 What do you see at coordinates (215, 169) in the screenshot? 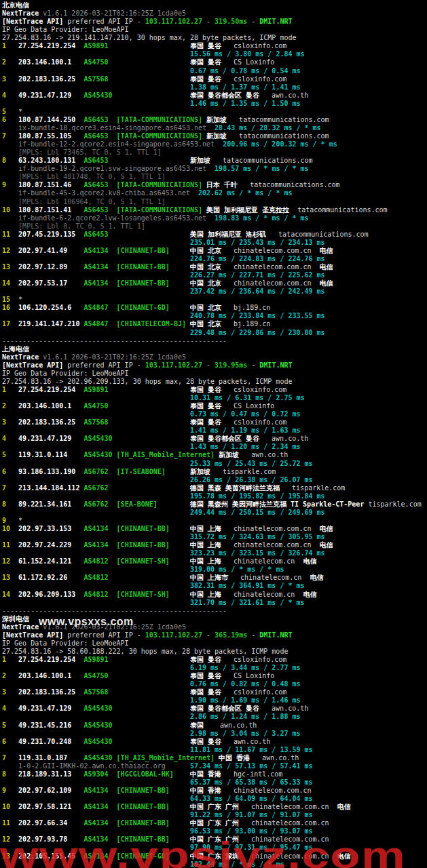
I see `terminal-line: if-bundle-19-2.qcore1.svw-singapore.as64…` at bounding box center [215, 169].